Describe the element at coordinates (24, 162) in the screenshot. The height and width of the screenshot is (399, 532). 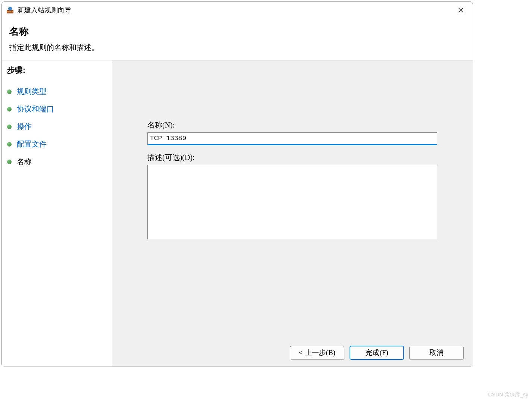
I see `step-label: 名称` at that location.